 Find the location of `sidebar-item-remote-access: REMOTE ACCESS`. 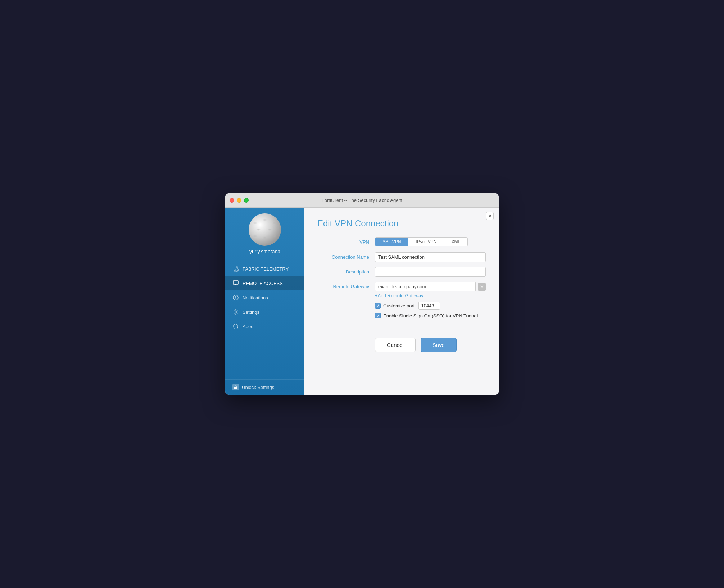

sidebar-item-remote-access: REMOTE ACCESS is located at coordinates (265, 283).